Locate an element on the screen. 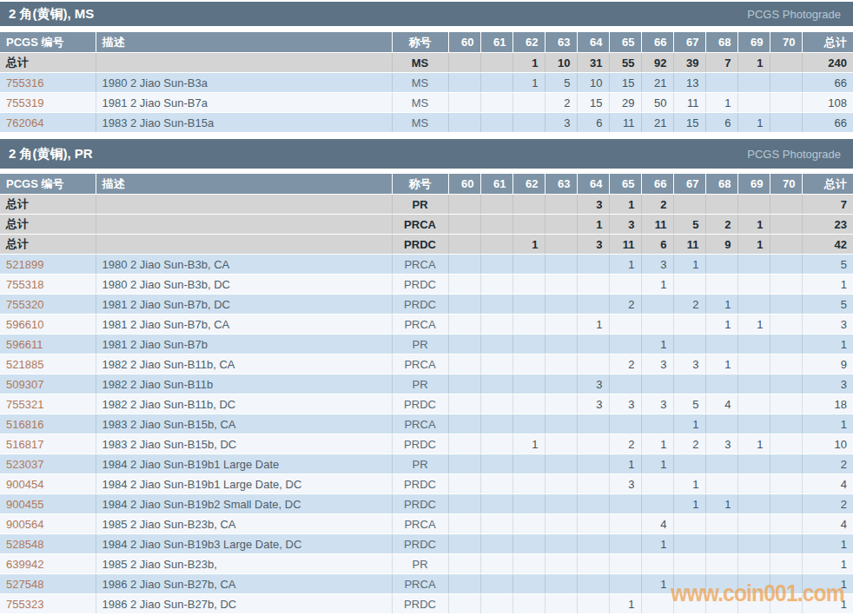 Image resolution: width=853 pixels, height=616 pixels. grade-67-count-cell is located at coordinates (690, 605).